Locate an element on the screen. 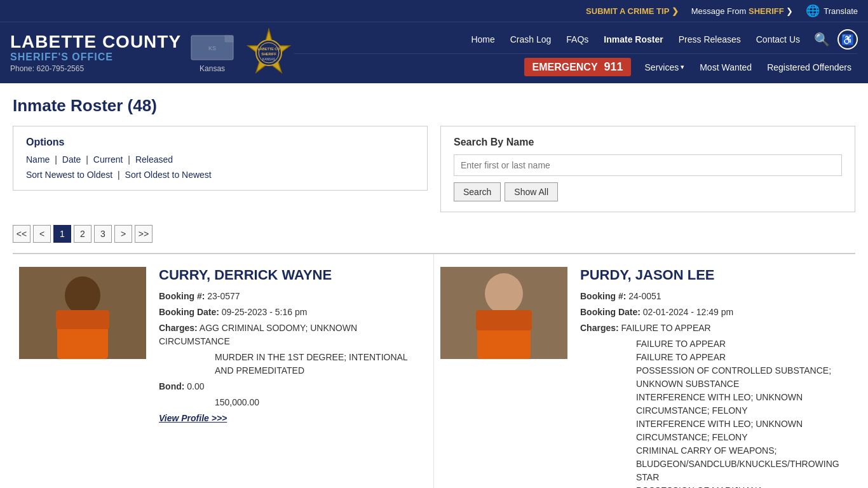 Image resolution: width=868 pixels, height=488 pixels. pagination-next: > is located at coordinates (123, 234).